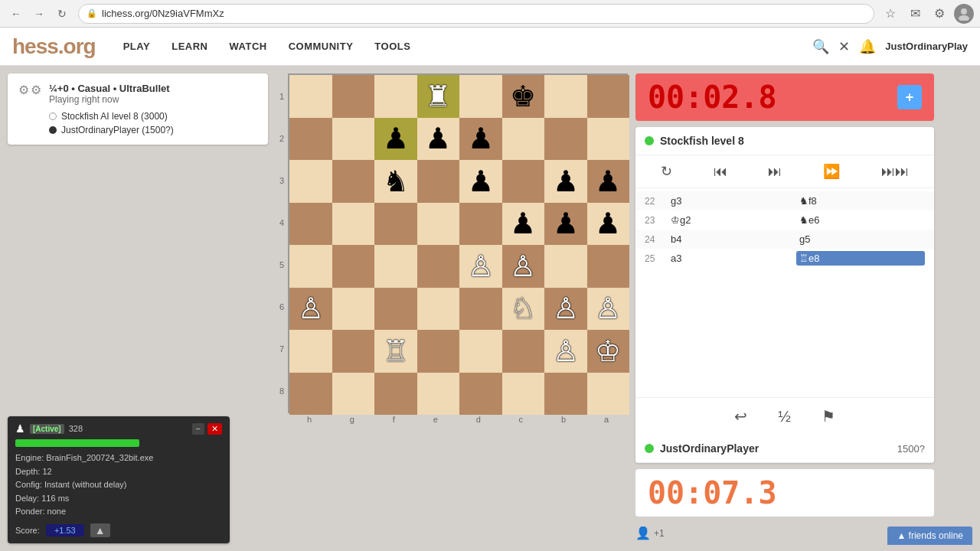 This screenshot has height=551, width=980. Describe the element at coordinates (100, 530) in the screenshot. I see `score-up-button: ▲` at that location.